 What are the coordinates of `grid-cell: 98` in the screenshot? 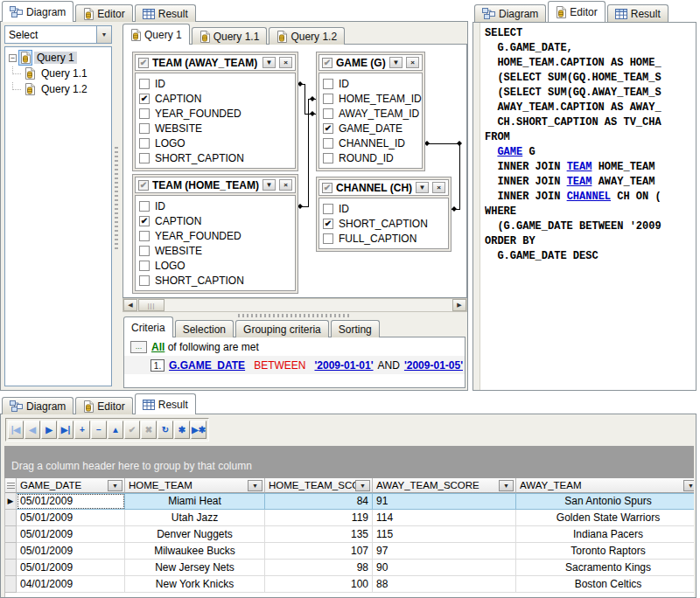 It's located at (318, 568).